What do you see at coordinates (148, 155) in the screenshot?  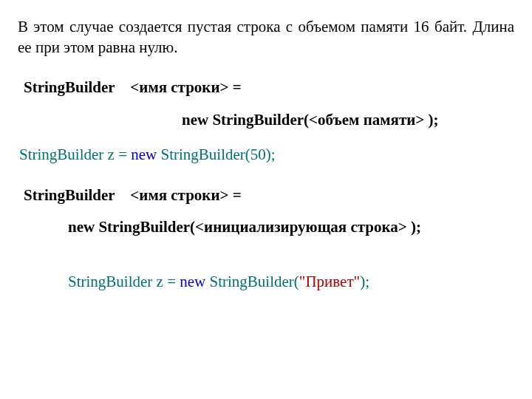 I see `example-1: StringBuilder z = new StringBuilder(50);` at bounding box center [148, 155].